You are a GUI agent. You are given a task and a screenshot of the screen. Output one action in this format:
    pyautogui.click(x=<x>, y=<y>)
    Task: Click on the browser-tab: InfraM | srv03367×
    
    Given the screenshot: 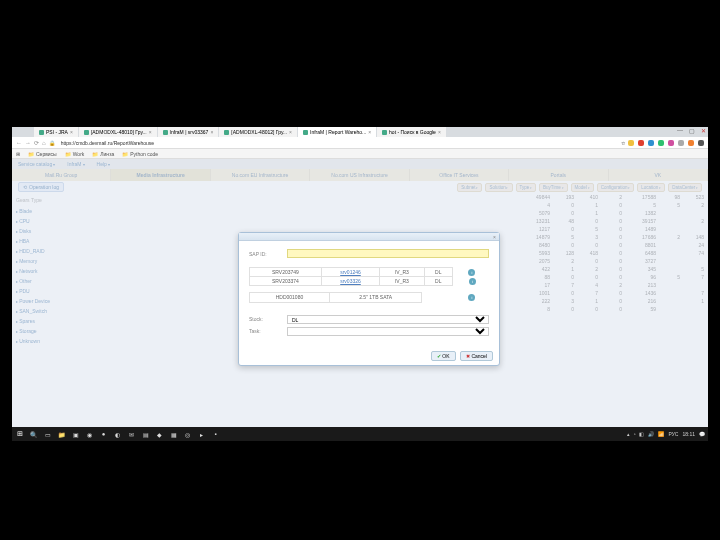 What is the action you would take?
    pyautogui.click(x=188, y=132)
    